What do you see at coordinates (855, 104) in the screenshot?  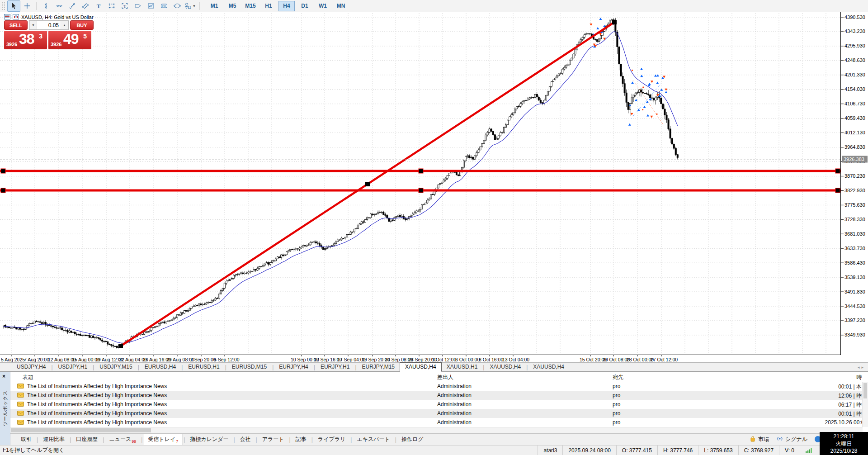 I see `price-tick-label: 4106.730` at bounding box center [855, 104].